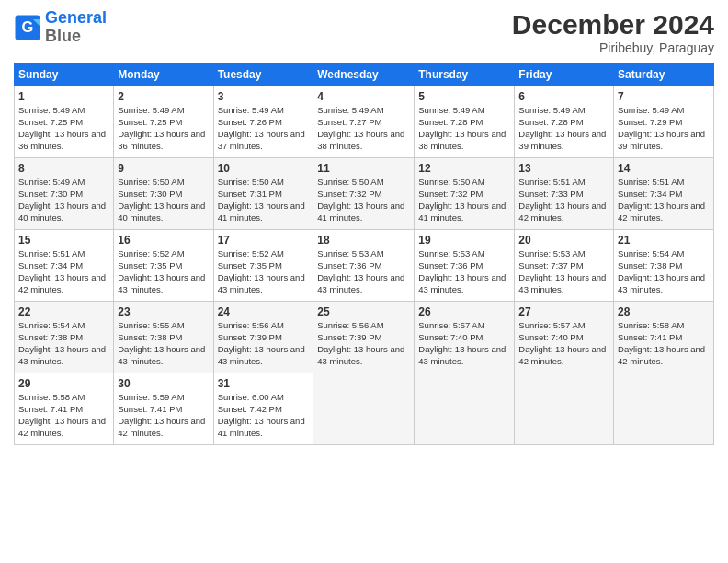  What do you see at coordinates (164, 194) in the screenshot?
I see `calendar-cell: 9Sunrise: 5:50 AMSunset: 7:30 PMDaylight…` at bounding box center [164, 194].